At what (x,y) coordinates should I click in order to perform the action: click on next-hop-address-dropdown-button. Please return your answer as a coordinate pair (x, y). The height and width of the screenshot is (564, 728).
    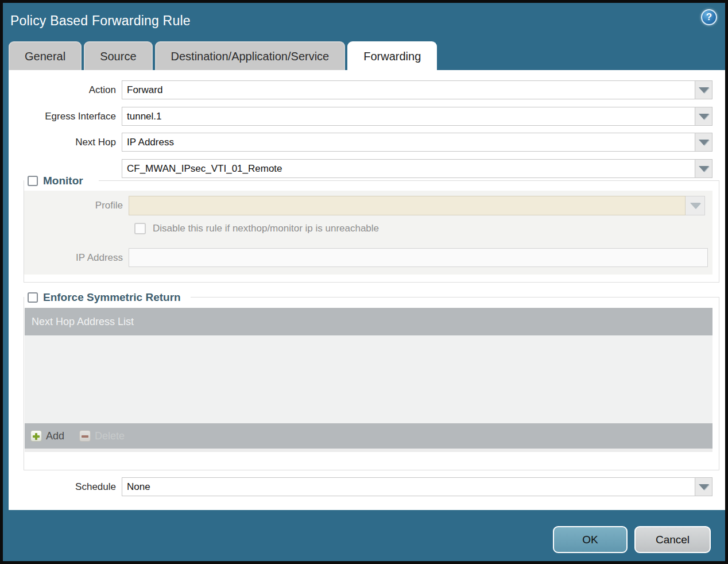
    Looking at the image, I should click on (704, 169).